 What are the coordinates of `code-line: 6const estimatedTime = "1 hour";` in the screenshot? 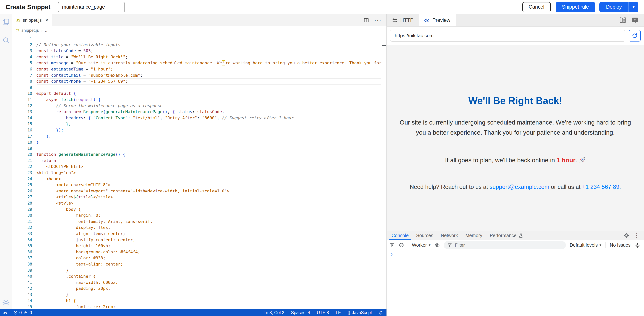 It's located at (199, 69).